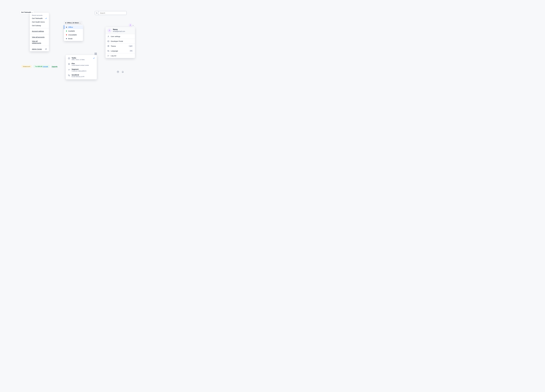 This screenshot has height=392, width=545. What do you see at coordinates (73, 35) in the screenshot?
I see `status-option-label: Unavailable` at bounding box center [73, 35].